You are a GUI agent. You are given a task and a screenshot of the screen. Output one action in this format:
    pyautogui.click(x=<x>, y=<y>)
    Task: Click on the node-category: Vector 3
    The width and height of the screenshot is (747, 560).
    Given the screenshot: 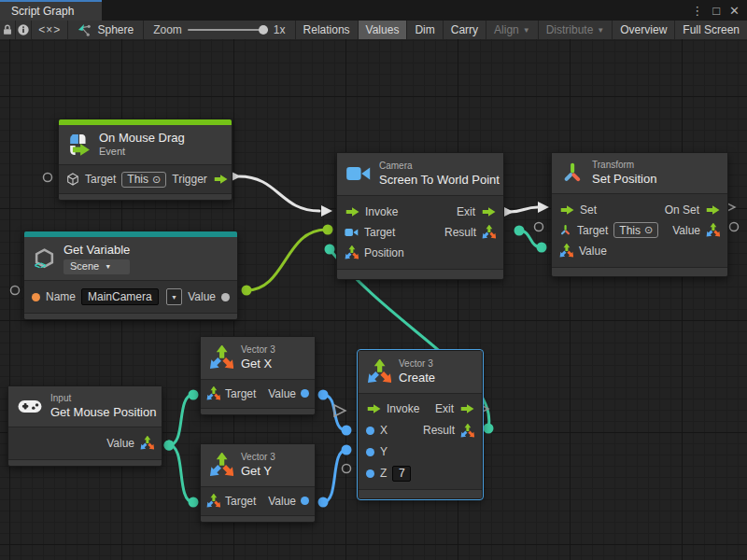 What is the action you would take?
    pyautogui.click(x=258, y=457)
    